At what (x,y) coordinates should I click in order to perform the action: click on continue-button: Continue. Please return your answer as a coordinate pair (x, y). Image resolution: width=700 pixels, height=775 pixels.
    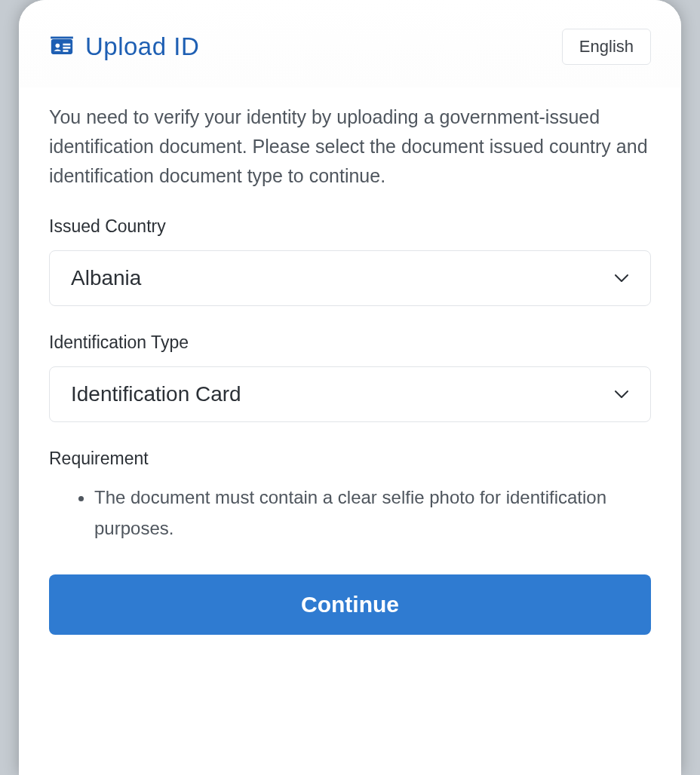
    Looking at the image, I should click on (350, 605).